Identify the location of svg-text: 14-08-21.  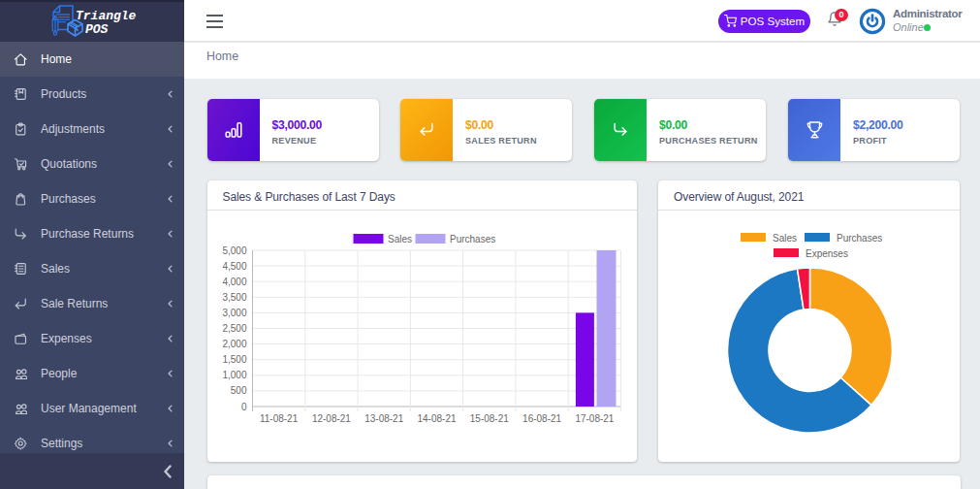
(436, 419).